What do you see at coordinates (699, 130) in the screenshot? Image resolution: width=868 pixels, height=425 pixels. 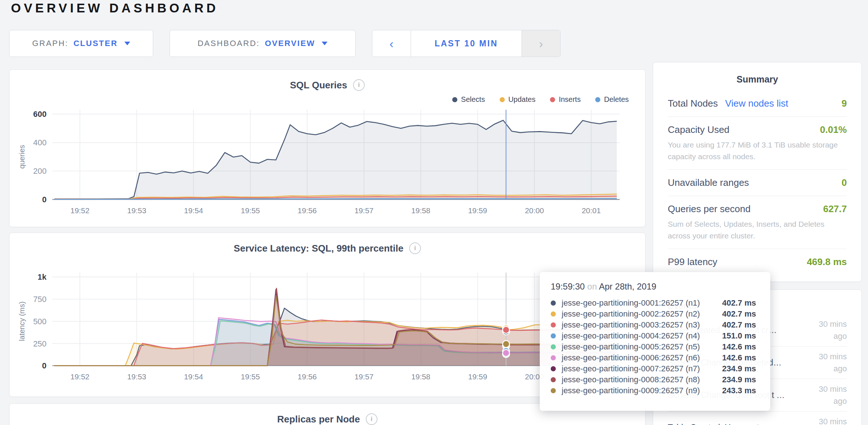 I see `capacity-label: Capacity Used` at bounding box center [699, 130].